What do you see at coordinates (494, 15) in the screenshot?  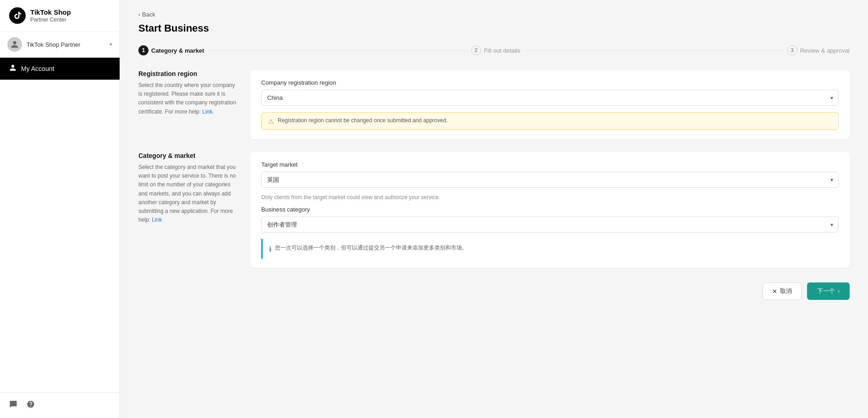 I see `back-button: ‹ Back` at bounding box center [494, 15].